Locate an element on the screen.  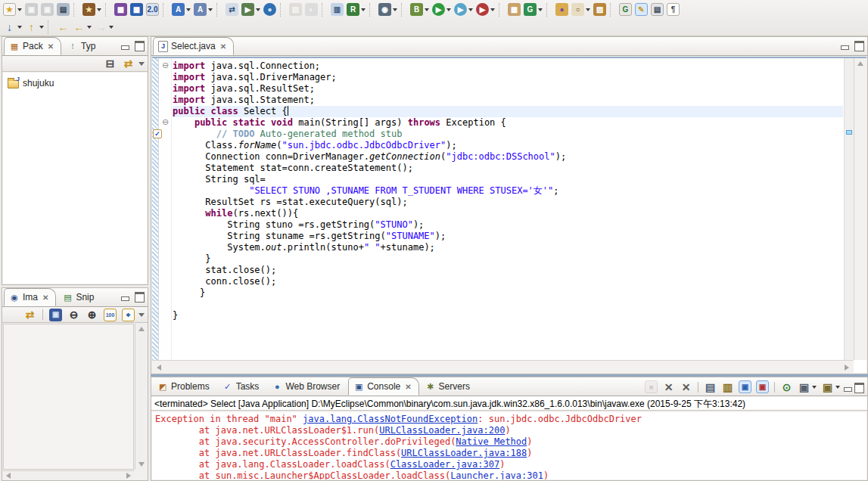
forward-dropdown-icon is located at coordinates (111, 27).